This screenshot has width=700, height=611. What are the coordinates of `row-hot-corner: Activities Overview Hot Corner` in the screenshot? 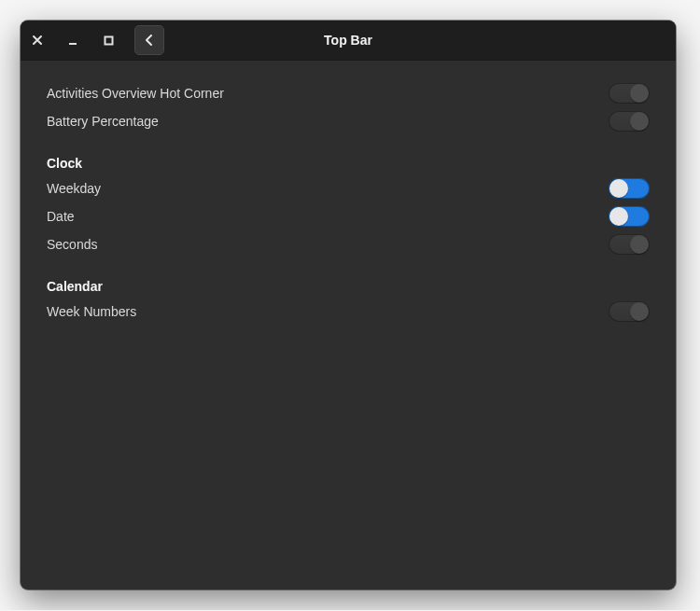 It's located at (348, 93).